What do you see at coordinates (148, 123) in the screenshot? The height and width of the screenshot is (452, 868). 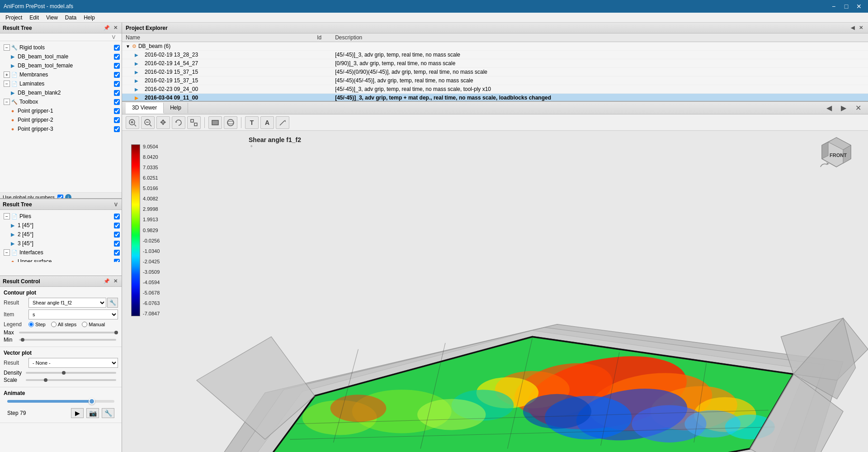 I see `zoom-out-btn` at bounding box center [148, 123].